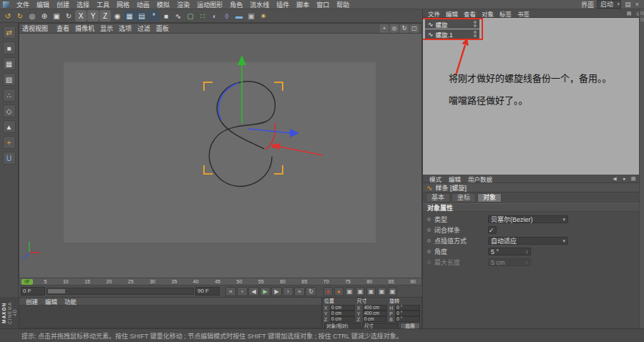 This screenshot has height=342, width=644. What do you see at coordinates (105, 16) in the screenshot?
I see `lock-z-axis-button: Z` at bounding box center [105, 16].